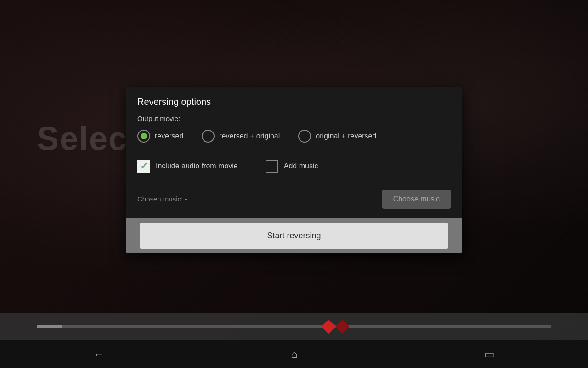 Image resolution: width=588 pixels, height=368 pixels. What do you see at coordinates (490, 354) in the screenshot?
I see `recents-button: ▭` at bounding box center [490, 354].